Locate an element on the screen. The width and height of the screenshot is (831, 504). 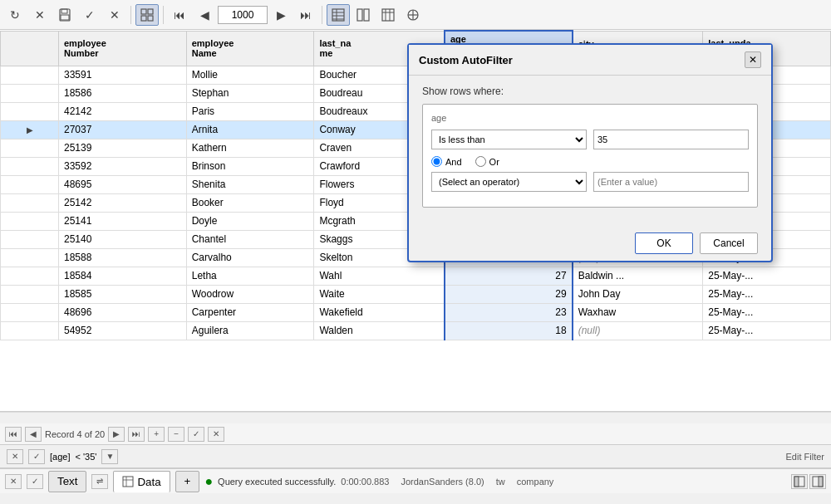
record-add-button: + is located at coordinates (156, 434).